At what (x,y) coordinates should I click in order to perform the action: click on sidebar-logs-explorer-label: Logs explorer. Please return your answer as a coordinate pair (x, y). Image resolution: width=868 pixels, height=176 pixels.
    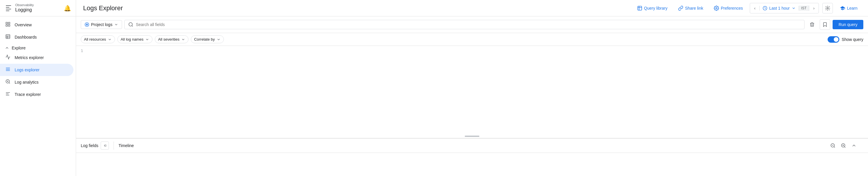
    Looking at the image, I should click on (27, 70).